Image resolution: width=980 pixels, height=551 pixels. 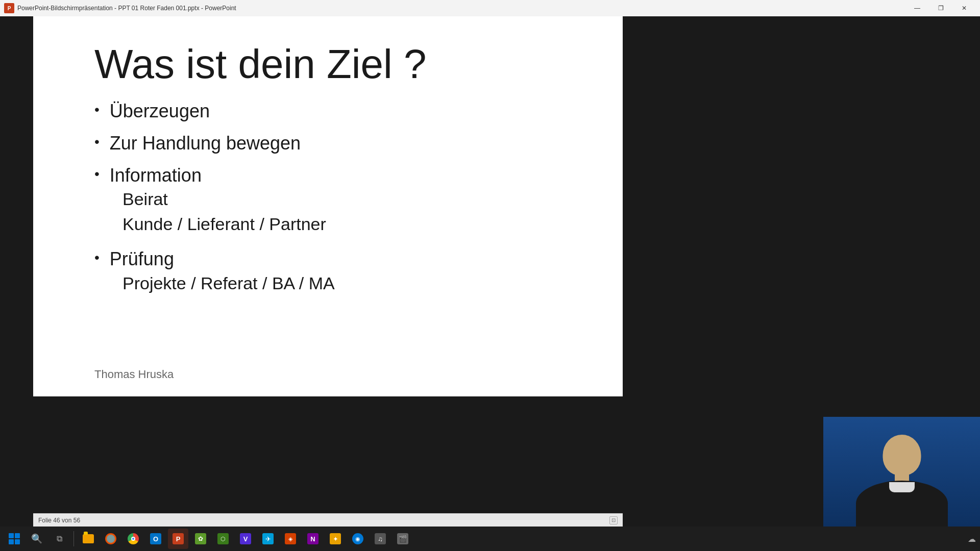 What do you see at coordinates (313, 539) in the screenshot?
I see `taskbar-app14-button: N` at bounding box center [313, 539].